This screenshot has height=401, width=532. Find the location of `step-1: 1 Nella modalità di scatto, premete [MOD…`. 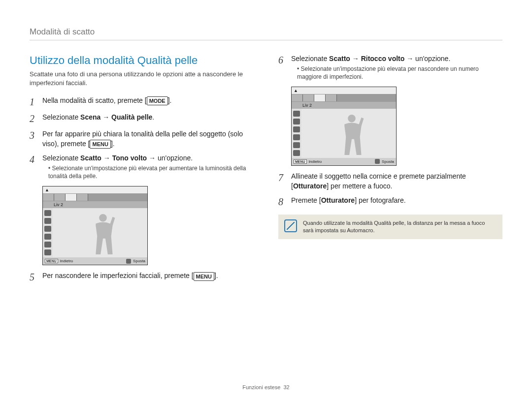

step-1: 1 Nella modalità di scatto, premete [MOD… is located at coordinates (142, 102).